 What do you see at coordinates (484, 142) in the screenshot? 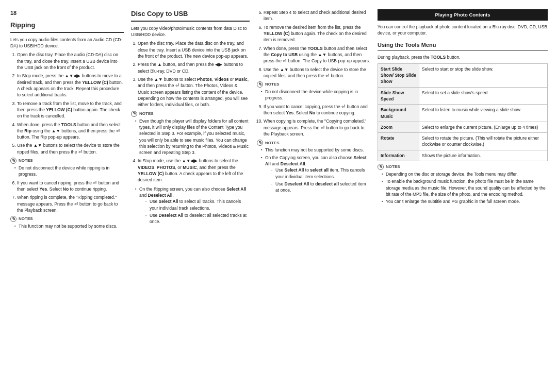
I see `tools-desc-4: Select to rotate the picture. (This will…` at bounding box center [484, 142].